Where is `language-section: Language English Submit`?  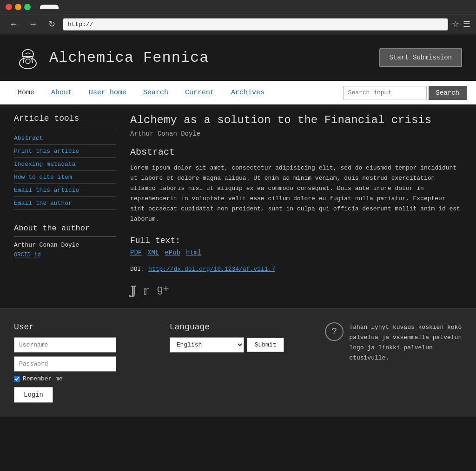 language-section: Language English Submit is located at coordinates (238, 362).